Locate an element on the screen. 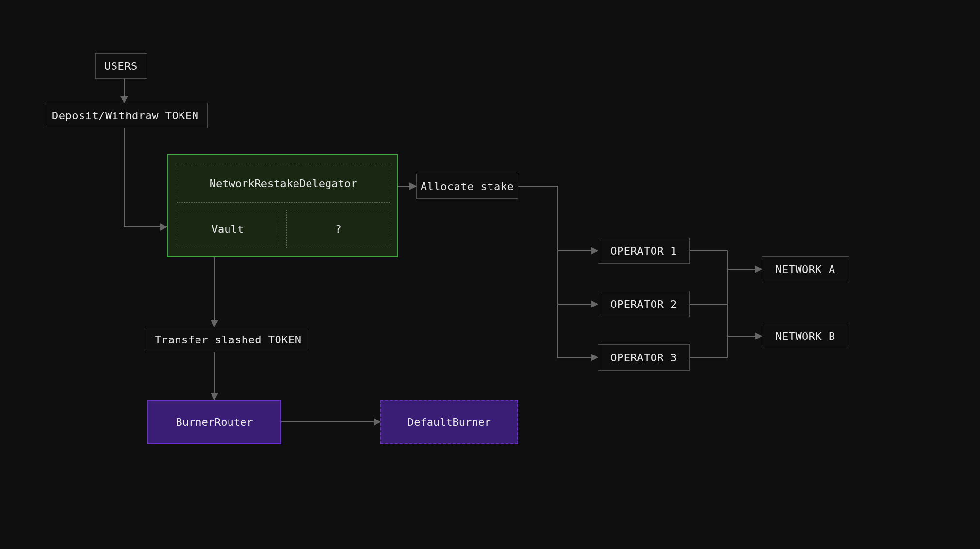 This screenshot has height=549, width=980. node-network-a: NETWORK A is located at coordinates (805, 269).